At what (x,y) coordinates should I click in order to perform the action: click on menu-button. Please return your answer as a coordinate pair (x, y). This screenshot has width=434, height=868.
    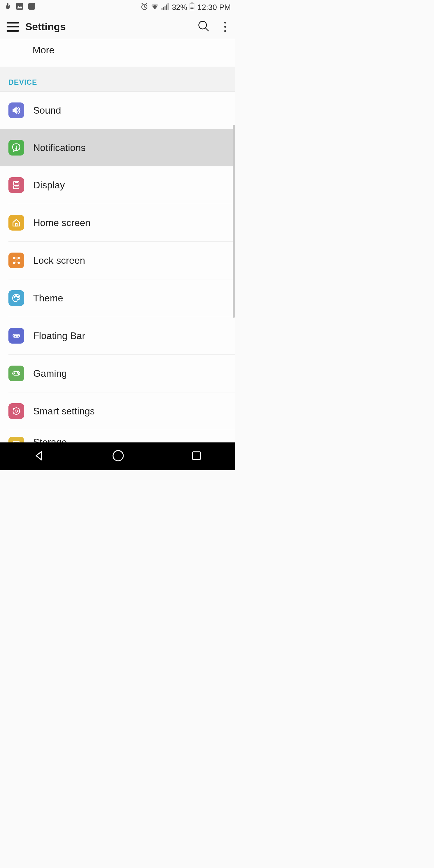
    Looking at the image, I should click on (13, 27).